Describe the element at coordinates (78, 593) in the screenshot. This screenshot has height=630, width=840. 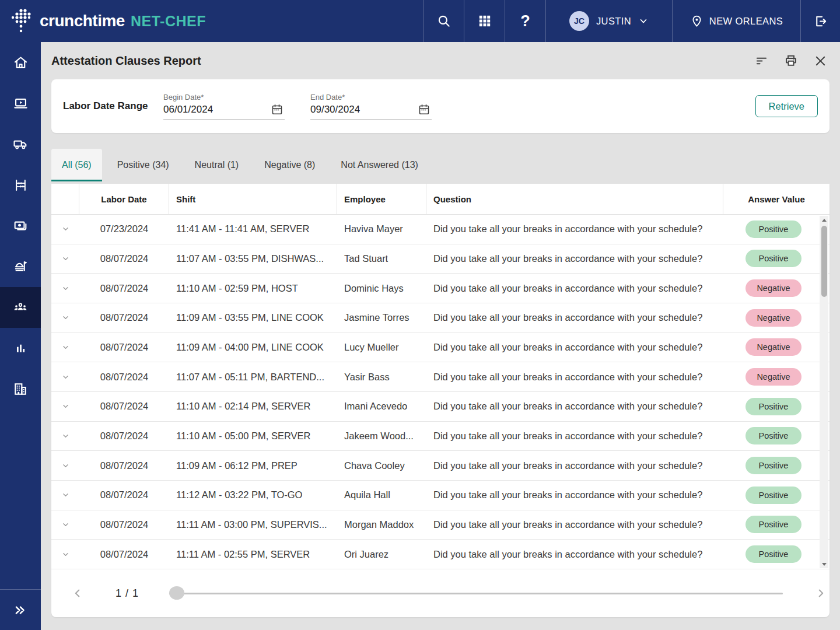
I see `chevron-left-icon` at that location.